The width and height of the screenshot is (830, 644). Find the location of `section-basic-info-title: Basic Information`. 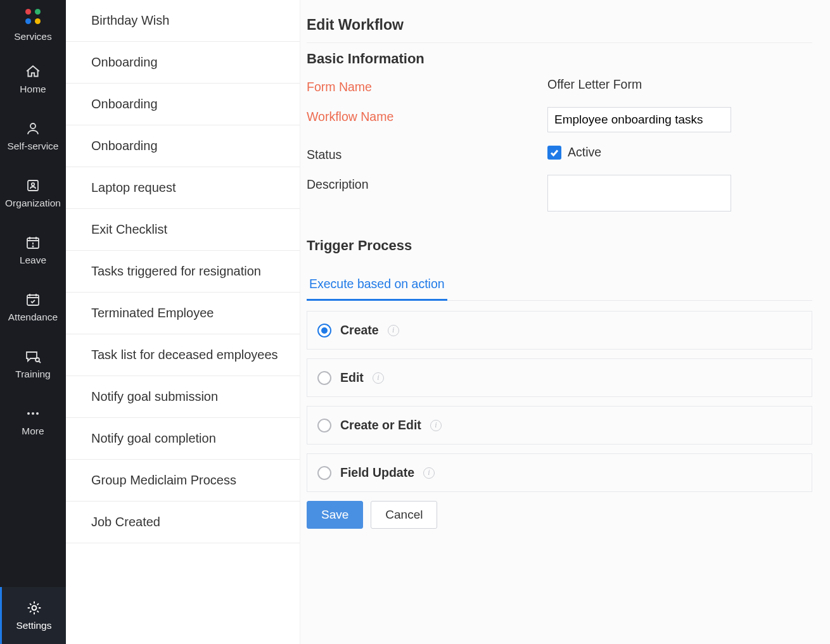

section-basic-info-title: Basic Information is located at coordinates (559, 60).